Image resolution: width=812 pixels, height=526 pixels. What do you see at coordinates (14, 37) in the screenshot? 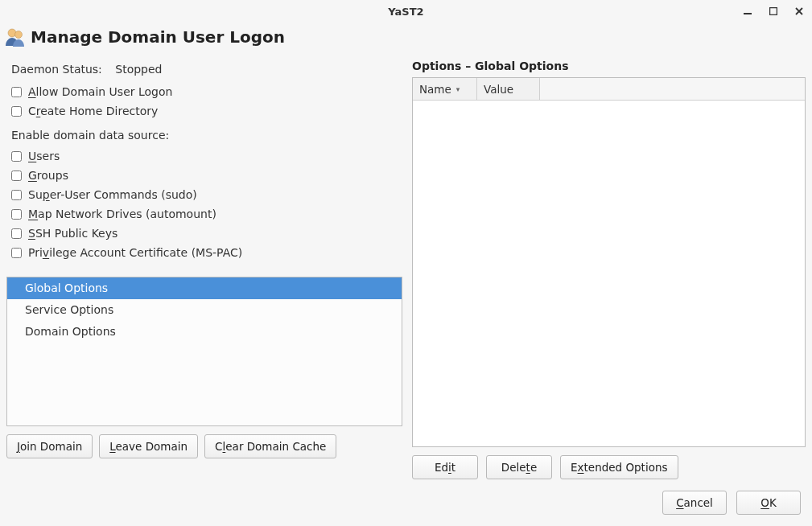
I see `users-icon` at bounding box center [14, 37].